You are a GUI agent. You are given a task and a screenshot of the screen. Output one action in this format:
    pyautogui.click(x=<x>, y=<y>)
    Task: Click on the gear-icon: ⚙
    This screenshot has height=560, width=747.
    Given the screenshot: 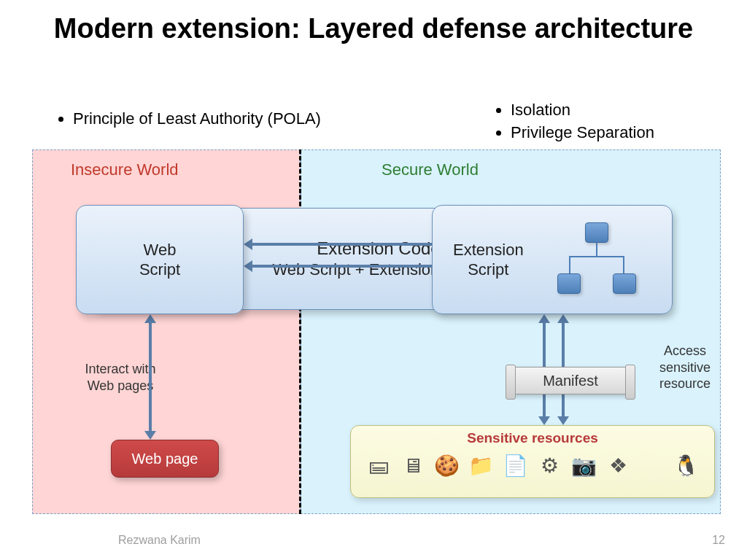 What is the action you would take?
    pyautogui.click(x=549, y=465)
    